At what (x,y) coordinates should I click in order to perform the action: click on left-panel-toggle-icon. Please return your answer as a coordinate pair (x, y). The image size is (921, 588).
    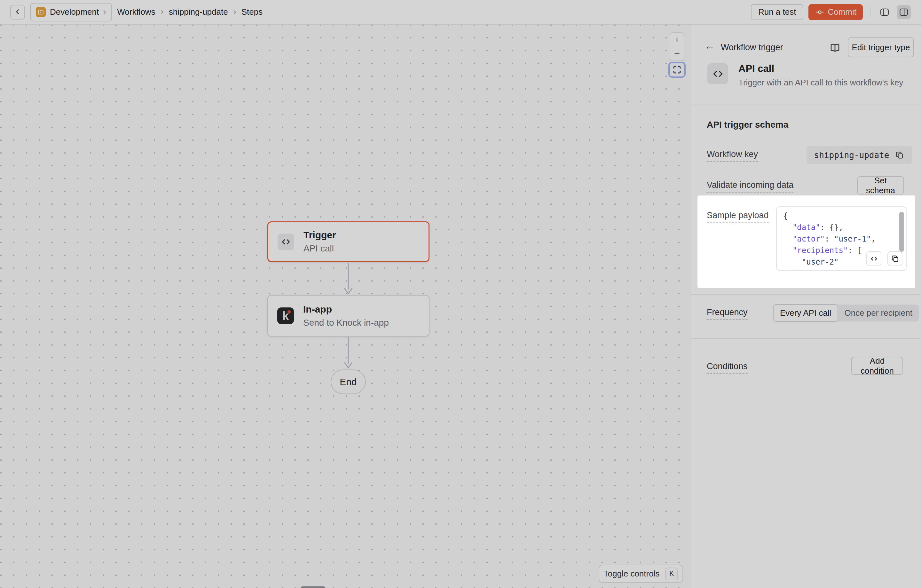
    Looking at the image, I should click on (884, 12).